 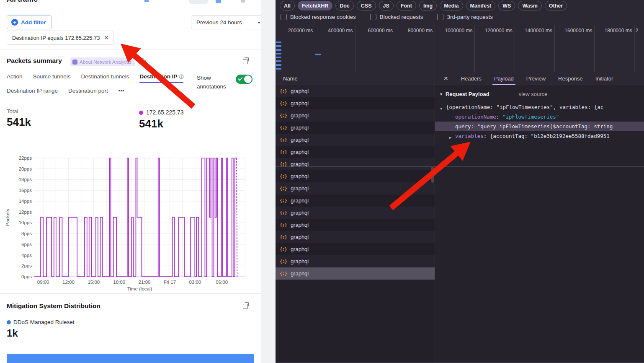 I want to click on payload-tree: ▼{operationName: "ipFlowTimeseries", var…, so click(x=539, y=122).